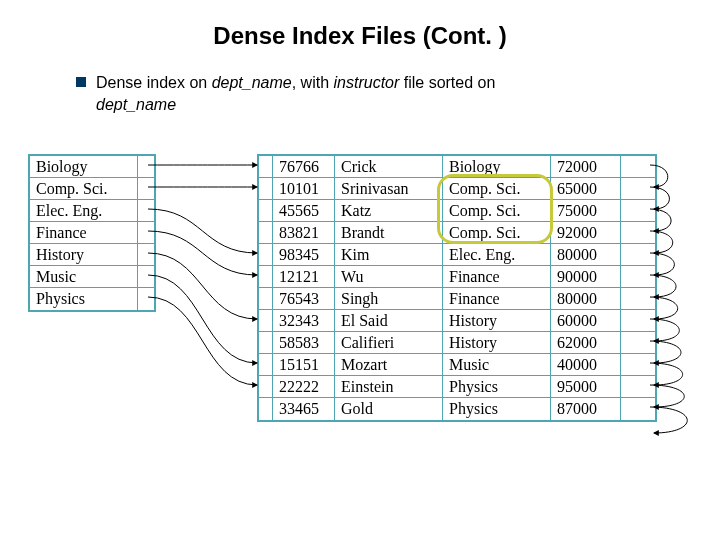  I want to click on data-row: 22222EinsteinPhysics95000, so click(457, 387).